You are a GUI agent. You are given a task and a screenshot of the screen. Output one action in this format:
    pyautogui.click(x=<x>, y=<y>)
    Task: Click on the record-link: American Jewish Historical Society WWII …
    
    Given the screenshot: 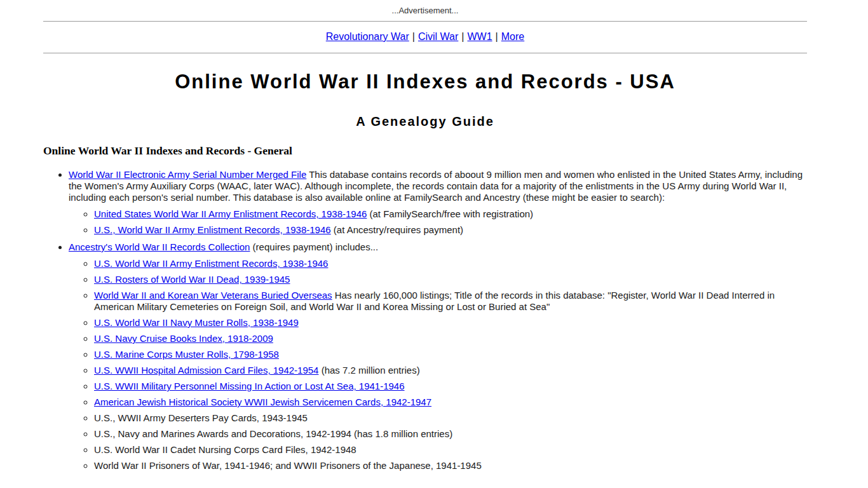 What is the action you would take?
    pyautogui.click(x=263, y=402)
    